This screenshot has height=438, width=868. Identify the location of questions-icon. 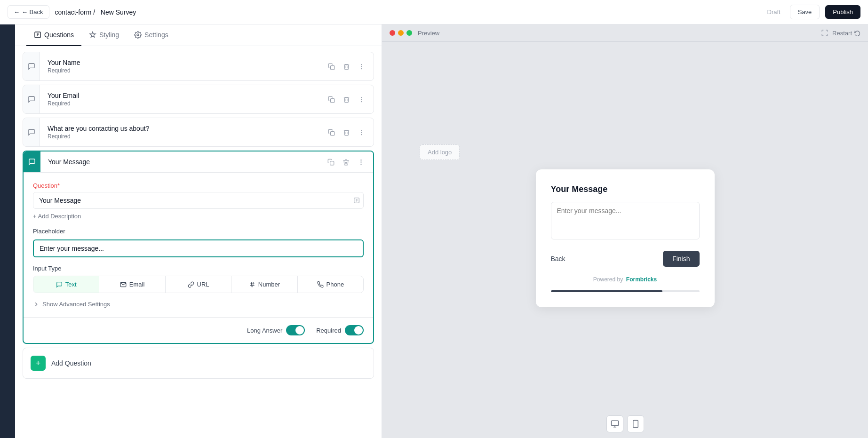
(38, 35).